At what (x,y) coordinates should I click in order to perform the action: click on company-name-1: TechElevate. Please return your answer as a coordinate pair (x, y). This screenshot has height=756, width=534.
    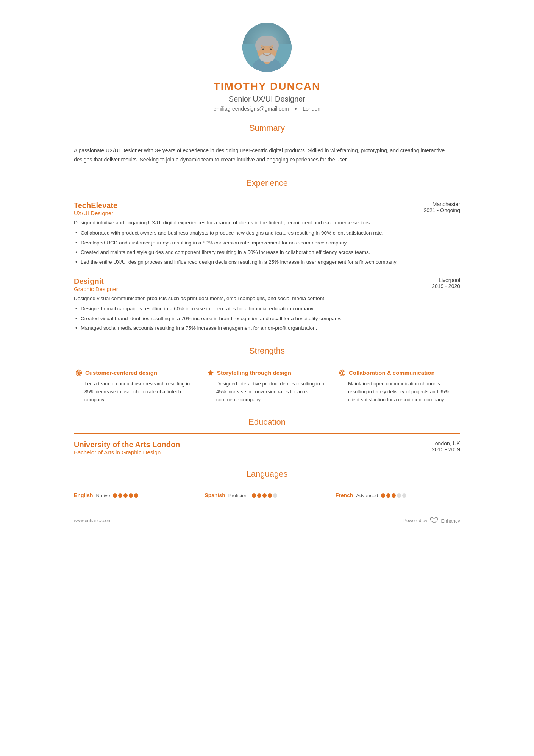
    Looking at the image, I should click on (95, 205).